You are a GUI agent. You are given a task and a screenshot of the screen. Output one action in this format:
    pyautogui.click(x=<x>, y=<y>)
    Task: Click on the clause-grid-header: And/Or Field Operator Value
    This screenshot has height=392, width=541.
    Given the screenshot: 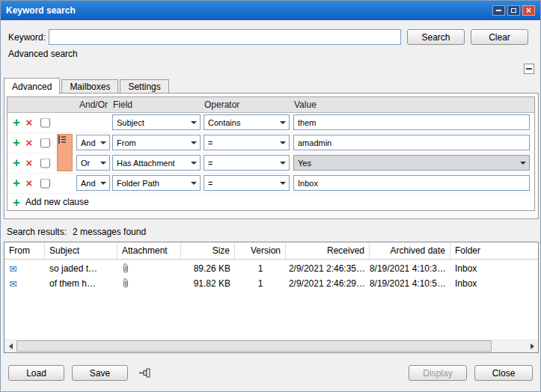 What is the action you would take?
    pyautogui.click(x=271, y=105)
    